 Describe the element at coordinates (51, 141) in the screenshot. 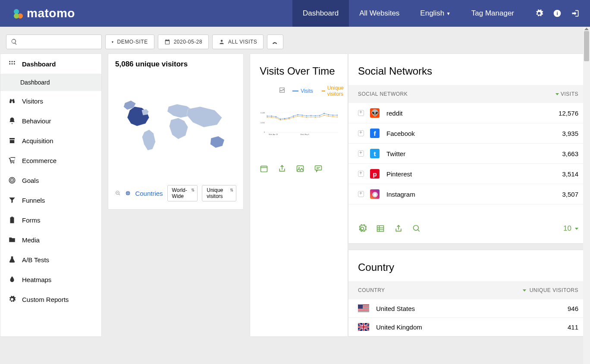

I see `sidebar-item-acquisition: Acquisition` at that location.